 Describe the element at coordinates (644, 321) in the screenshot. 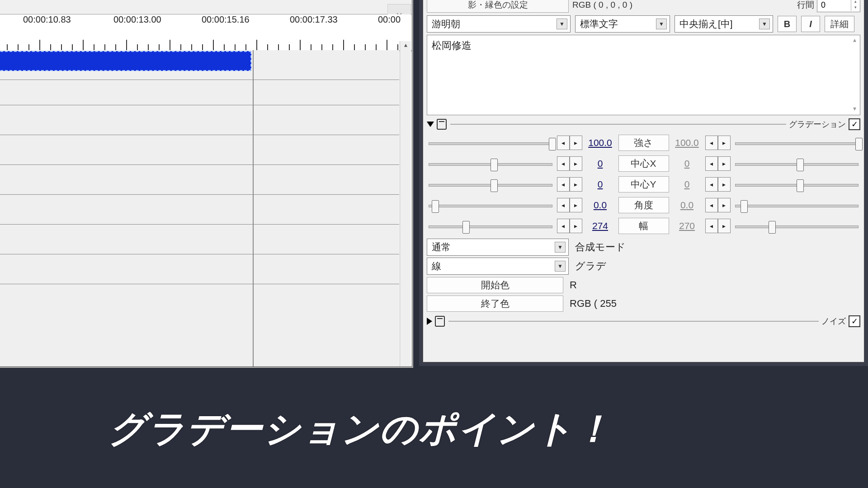

I see `noise-section-header: ノイズ ✓` at that location.